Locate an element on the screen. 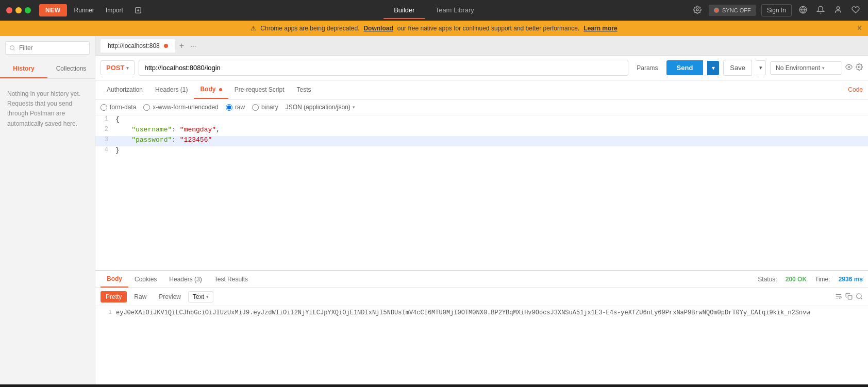  response-tabs-row: Body Cookies Headers (3) Test Results St… is located at coordinates (481, 279).